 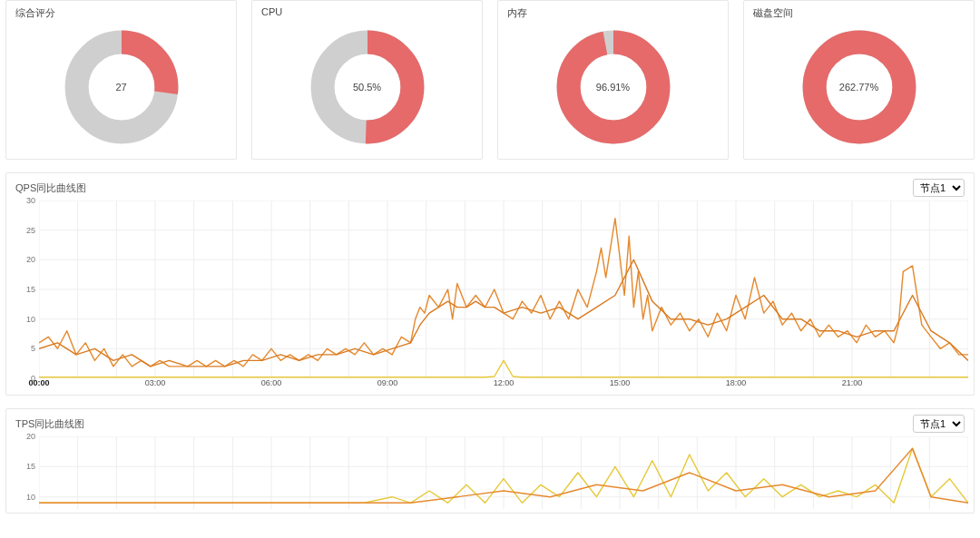 What do you see at coordinates (504, 473) in the screenshot?
I see `line-chart-svg` at bounding box center [504, 473].